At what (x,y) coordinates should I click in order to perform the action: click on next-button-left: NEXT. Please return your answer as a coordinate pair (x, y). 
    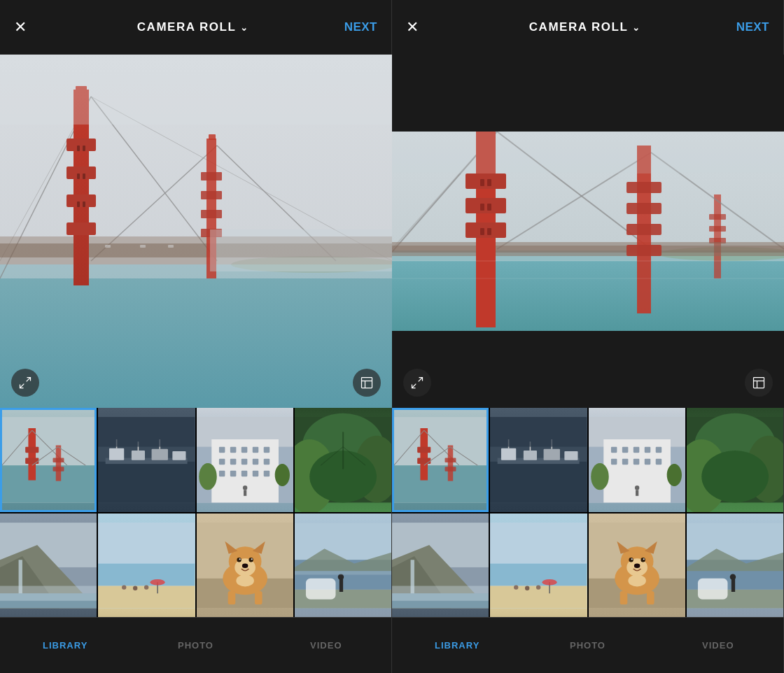
    Looking at the image, I should click on (361, 27).